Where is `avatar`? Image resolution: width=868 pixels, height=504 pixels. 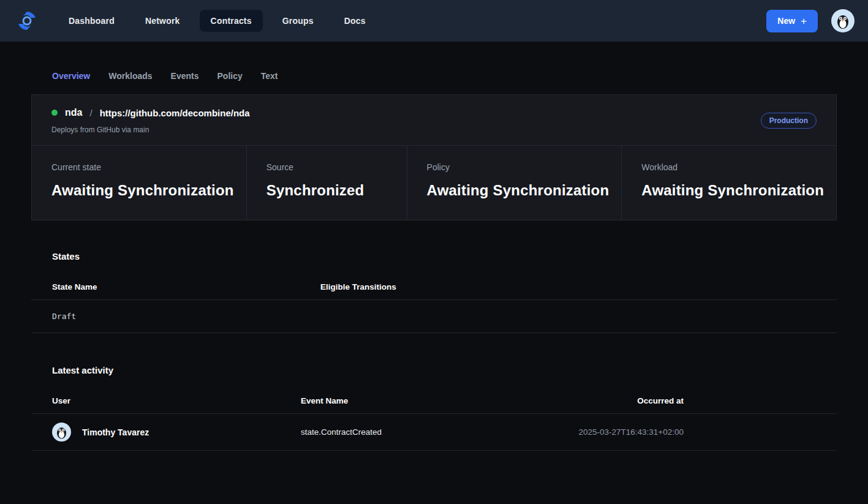 avatar is located at coordinates (61, 432).